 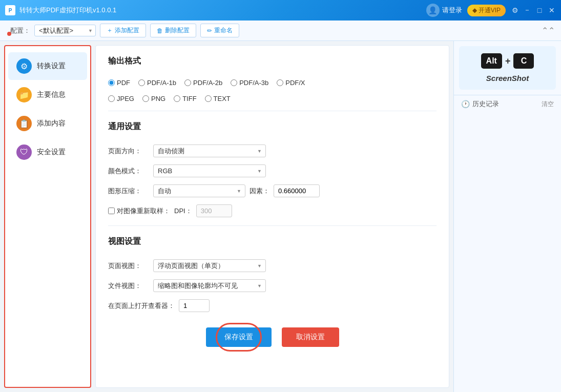 I want to click on output-format-section: 输出格式 PDF PDF/A-1b PDF/A-2b PDF/A-3b PDF/…, so click(x=273, y=79).